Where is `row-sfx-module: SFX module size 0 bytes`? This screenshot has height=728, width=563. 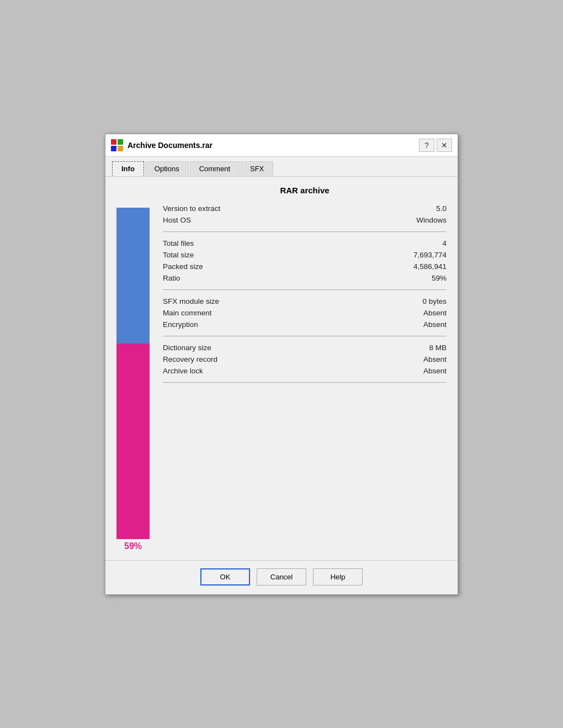 row-sfx-module: SFX module size 0 bytes is located at coordinates (305, 302).